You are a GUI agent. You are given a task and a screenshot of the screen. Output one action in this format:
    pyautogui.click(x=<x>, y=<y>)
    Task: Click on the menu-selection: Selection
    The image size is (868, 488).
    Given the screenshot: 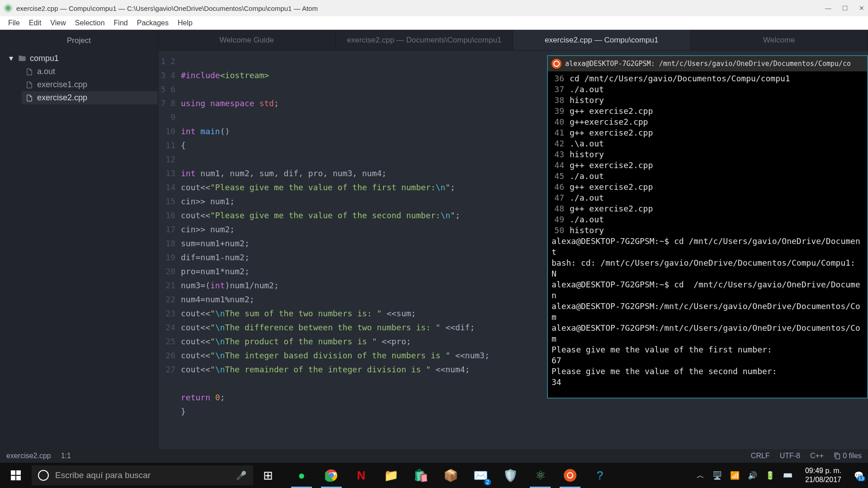 What is the action you would take?
    pyautogui.click(x=90, y=23)
    